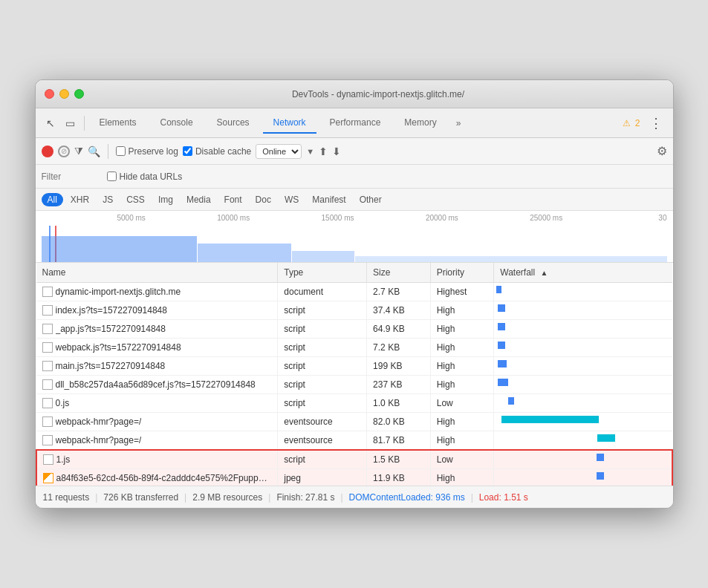 The width and height of the screenshot is (708, 588). What do you see at coordinates (290, 123) in the screenshot?
I see `tab-network: Network` at bounding box center [290, 123].